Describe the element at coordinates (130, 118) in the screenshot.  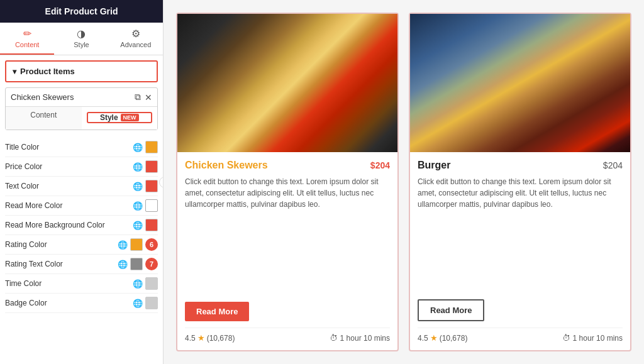
I see `new-badge: NEW` at that location.